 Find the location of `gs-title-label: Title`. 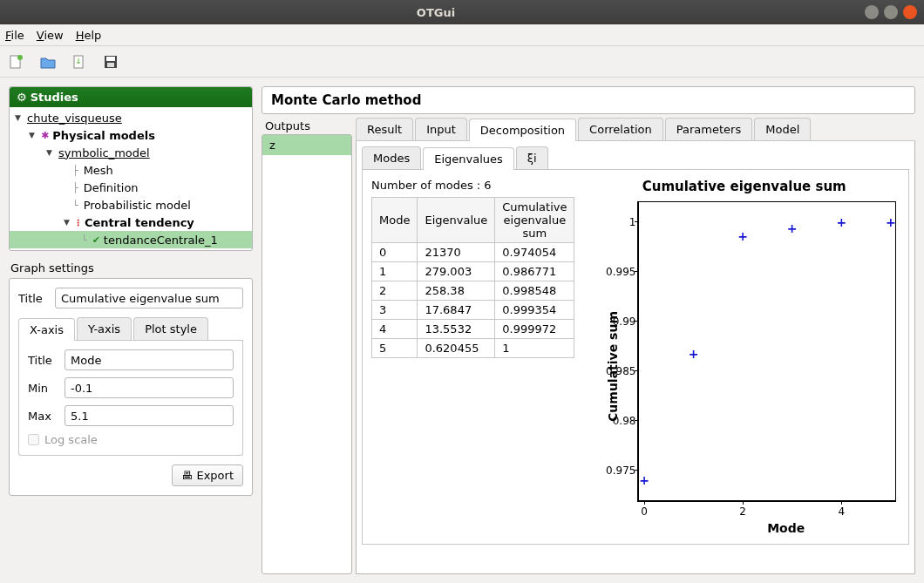

gs-title-label: Title is located at coordinates (34, 298).